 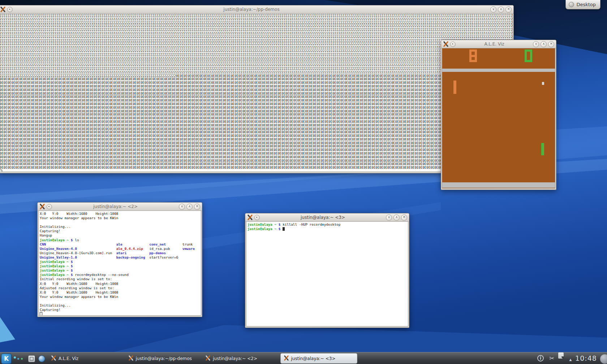 What do you see at coordinates (120, 240) in the screenshot?
I see `terminal-line: justin@alaya ~ $ ls` at bounding box center [120, 240].